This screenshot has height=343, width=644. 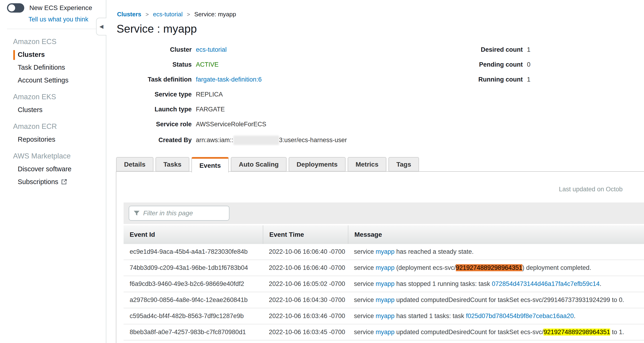 I want to click on last-updated-text: Last updated on Octob, so click(x=591, y=189).